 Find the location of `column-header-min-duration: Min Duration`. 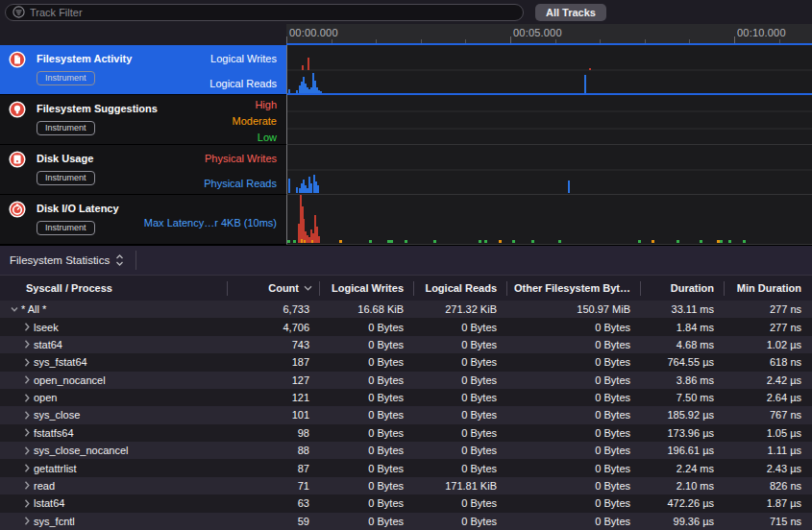

column-header-min-duration: Min Duration is located at coordinates (769, 288).